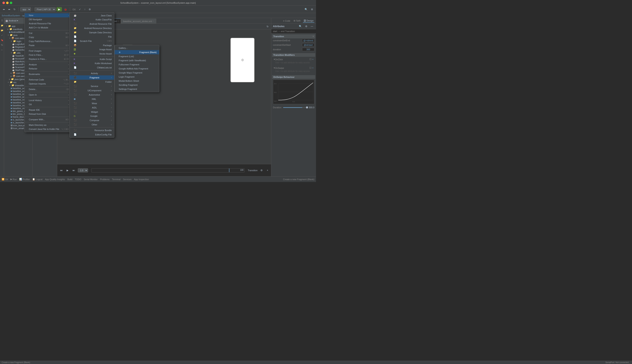 This screenshot has width=632, height=364. I want to click on ctx-refactor: Refactor ›, so click(48, 68).